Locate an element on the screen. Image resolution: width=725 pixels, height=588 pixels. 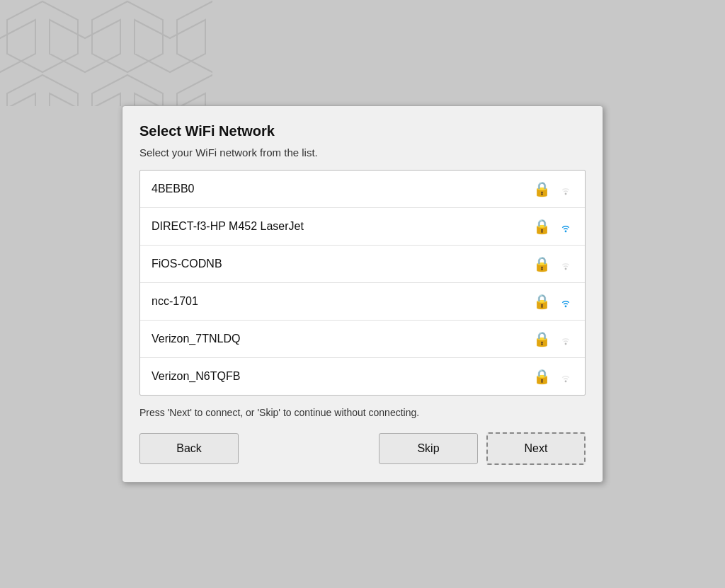
network-name: DIRECT-f3-HP M452 LaserJet is located at coordinates (343, 226).